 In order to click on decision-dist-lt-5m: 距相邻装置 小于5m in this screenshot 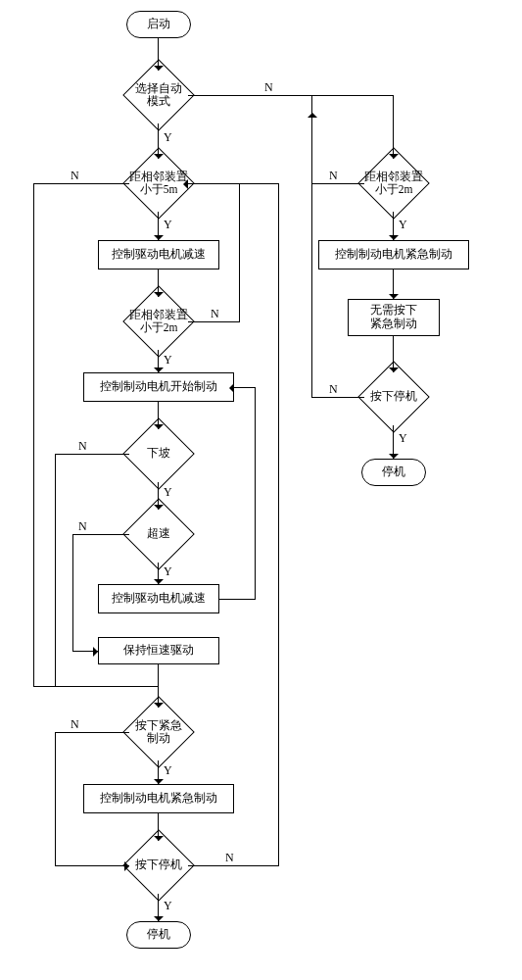, I will do `click(159, 183)`.